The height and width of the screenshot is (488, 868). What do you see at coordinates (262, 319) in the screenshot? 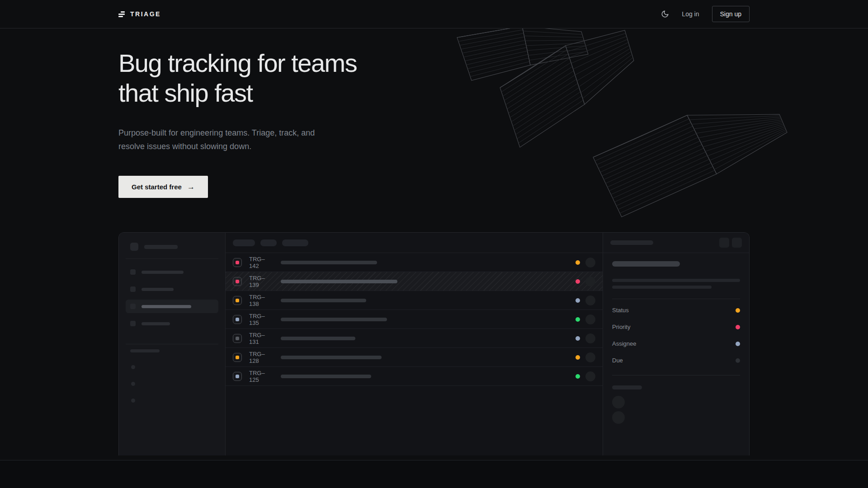
I see `issue-id: TRG–135` at bounding box center [262, 319].